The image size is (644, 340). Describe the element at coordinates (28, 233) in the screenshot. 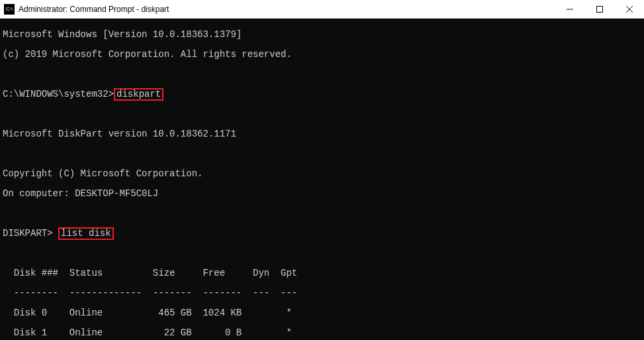

I see `diskpart-prompt: DISKPART>` at that location.